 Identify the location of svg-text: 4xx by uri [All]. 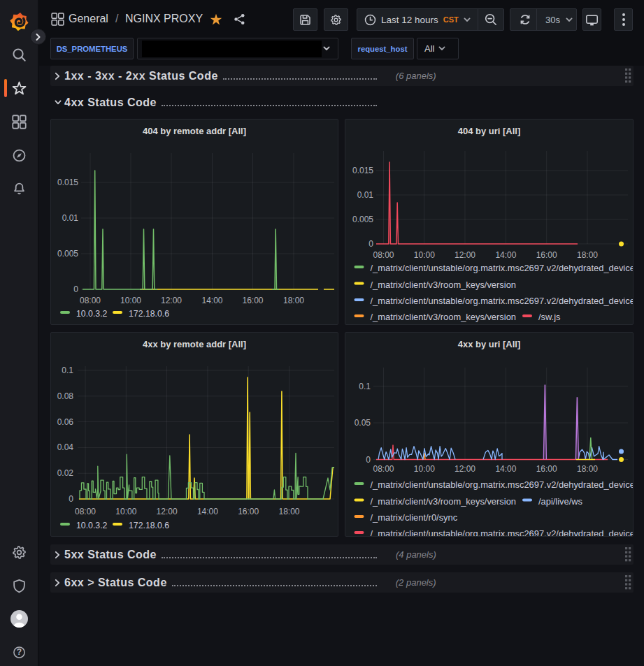
(489, 344).